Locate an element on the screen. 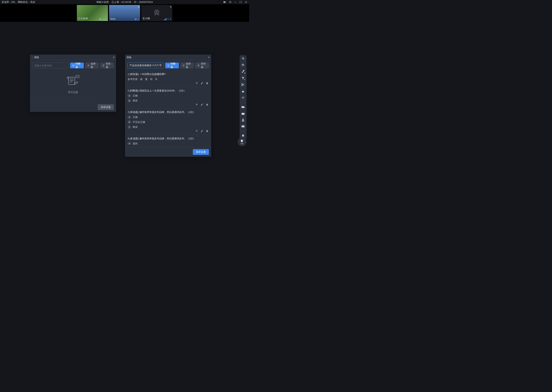  question-title: 1 [简答题] 一年四季分别是哪四季? is located at coordinates (168, 74).